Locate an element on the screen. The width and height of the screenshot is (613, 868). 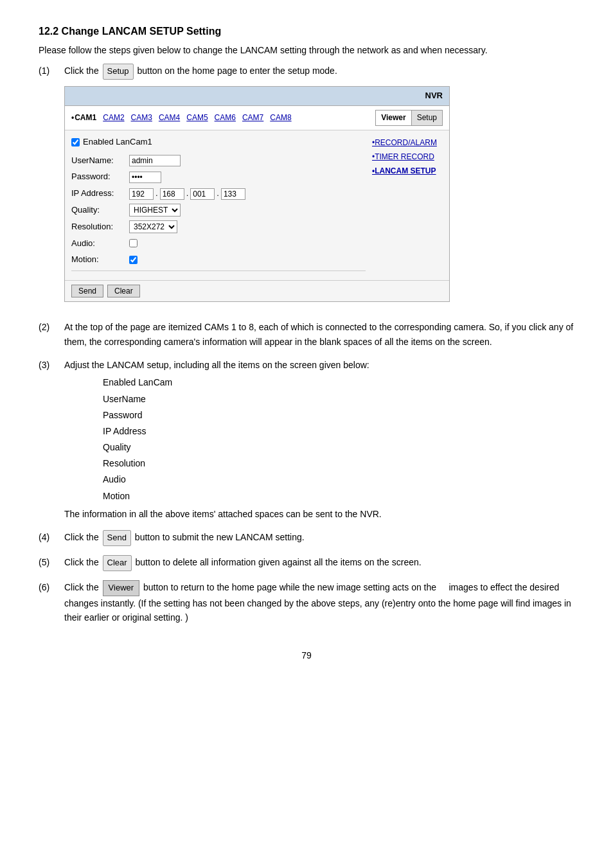
form-divider is located at coordinates (218, 271).